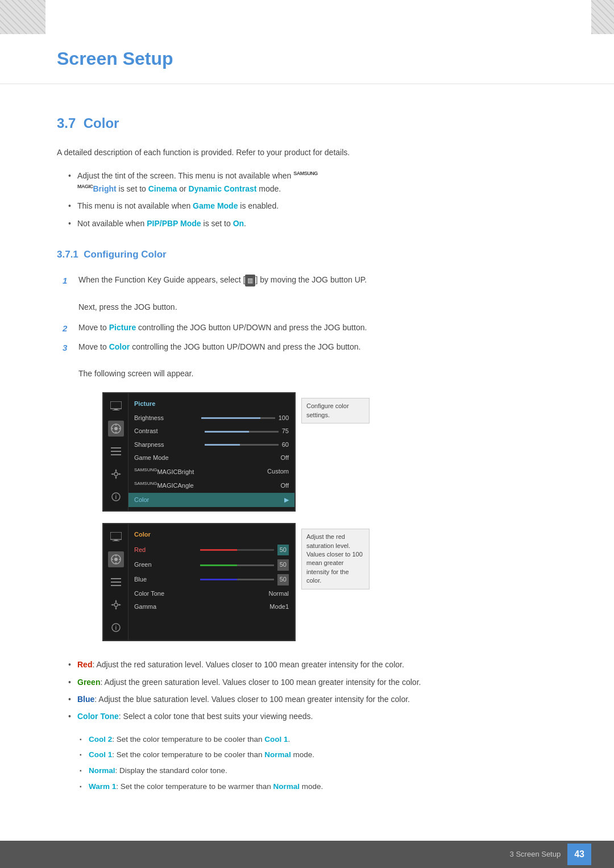 The width and height of the screenshot is (614, 868). Describe the element at coordinates (318, 223) in the screenshot. I see `bullet-item-3: Not available when PIP/PBP Mode is set t…` at that location.